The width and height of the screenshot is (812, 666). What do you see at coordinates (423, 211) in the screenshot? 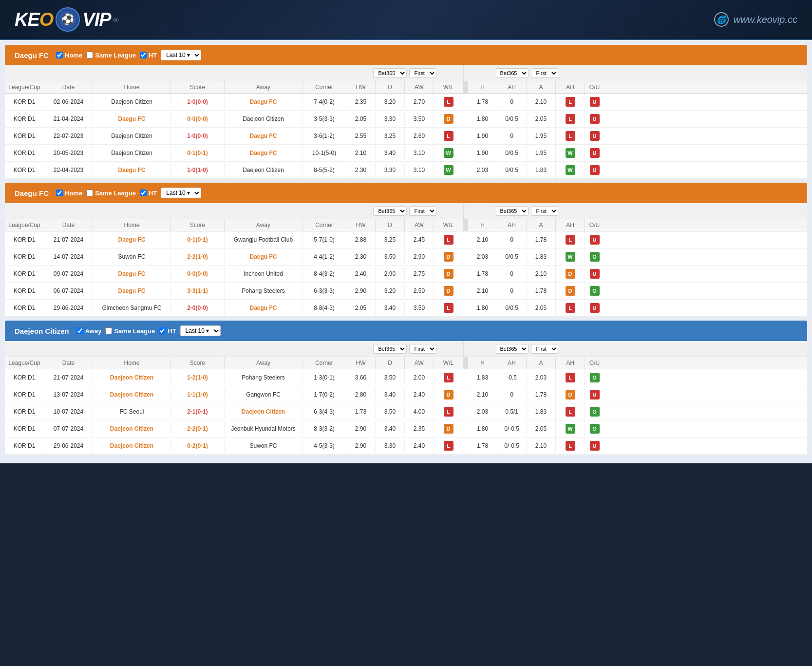
I see `first-select-2a: First` at bounding box center [423, 211].